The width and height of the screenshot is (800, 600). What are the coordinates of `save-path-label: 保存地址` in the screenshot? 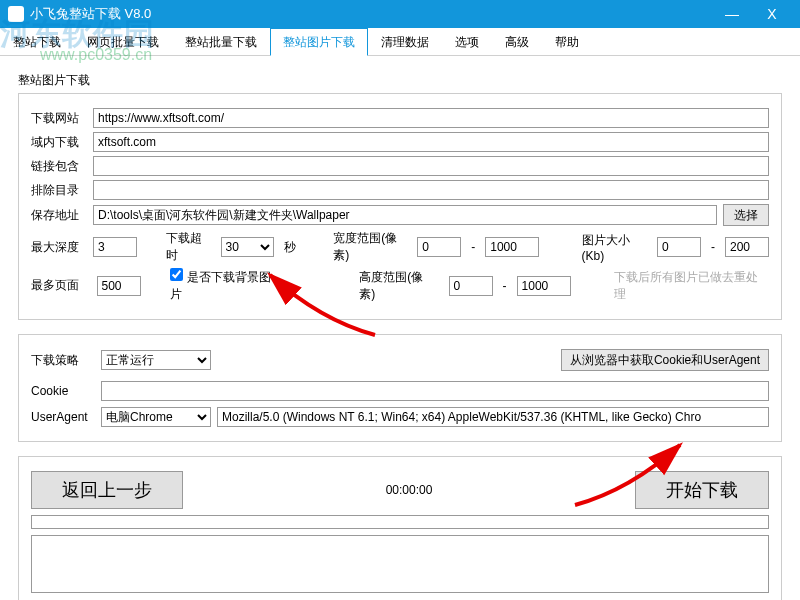 It's located at (59, 216).